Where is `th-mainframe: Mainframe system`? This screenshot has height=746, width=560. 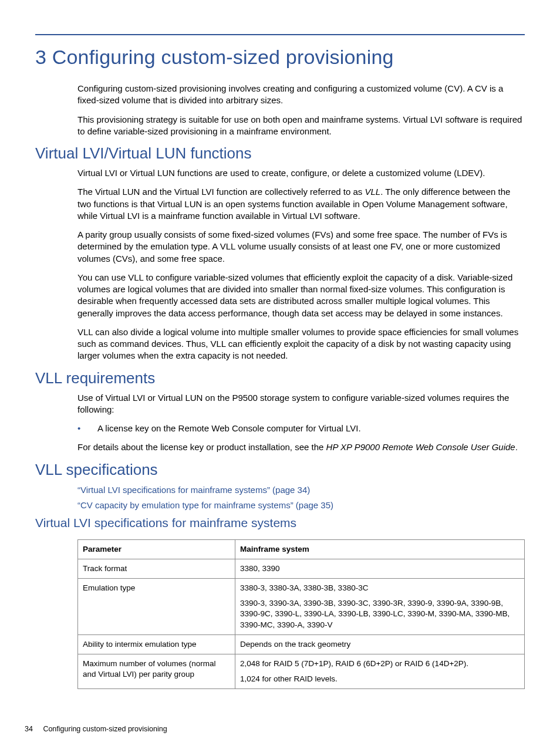
th-mainframe: Mainframe system is located at coordinates (380, 549).